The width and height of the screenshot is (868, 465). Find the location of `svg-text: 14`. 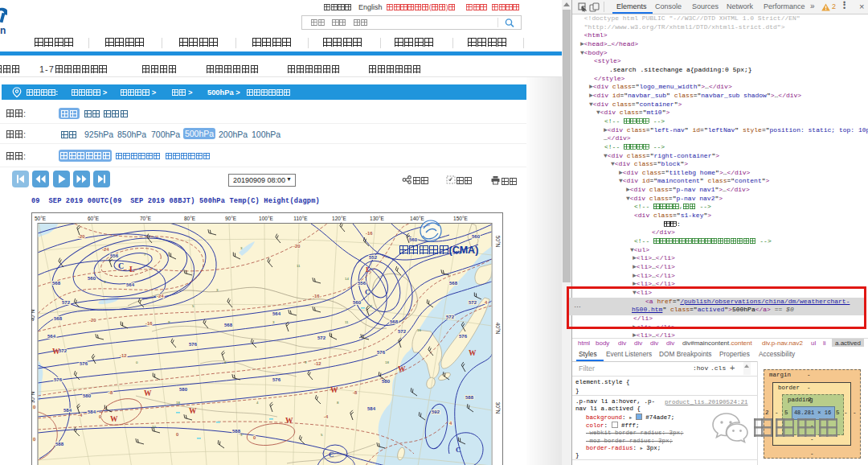

svg-text: 14 is located at coordinates (347, 278).